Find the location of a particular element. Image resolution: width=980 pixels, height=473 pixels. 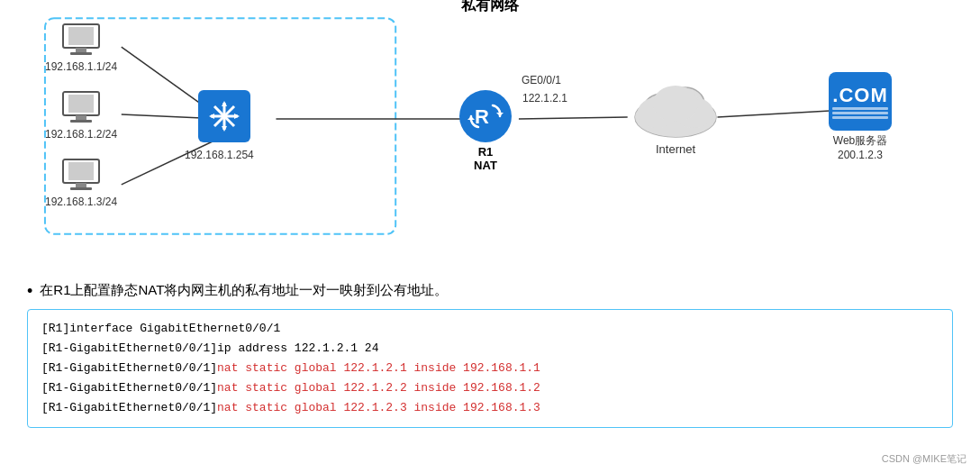

switch-ip-label: 192.168.1.254 is located at coordinates (220, 155).